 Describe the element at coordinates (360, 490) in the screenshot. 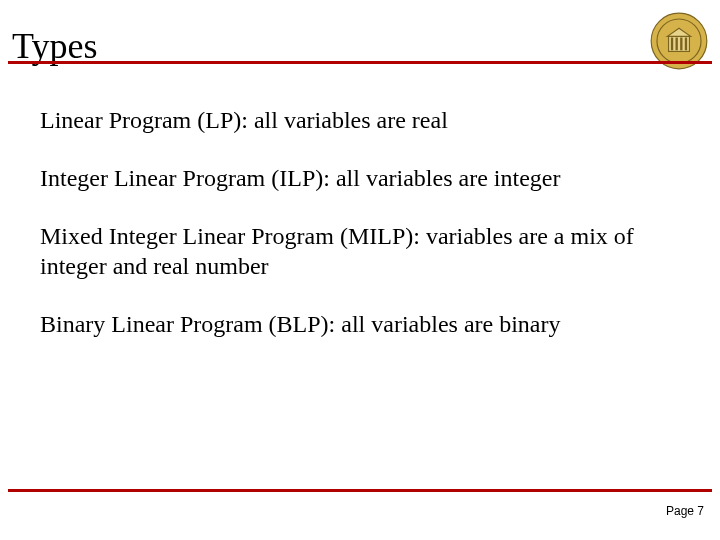

I see `footer-rule` at that location.